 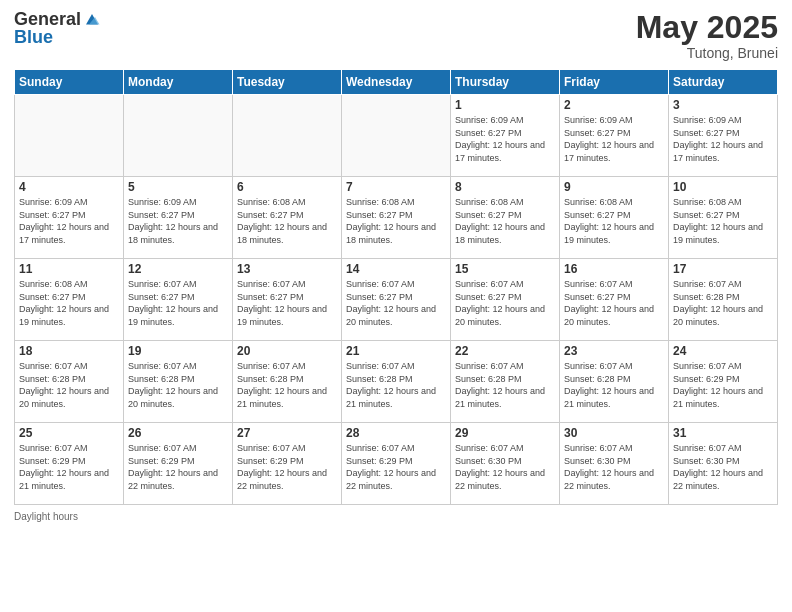 I want to click on calendar-day-cell: 12Sunrise: 6:07 AM Sunset: 6:27 PM Dayli…, so click(x=178, y=300).